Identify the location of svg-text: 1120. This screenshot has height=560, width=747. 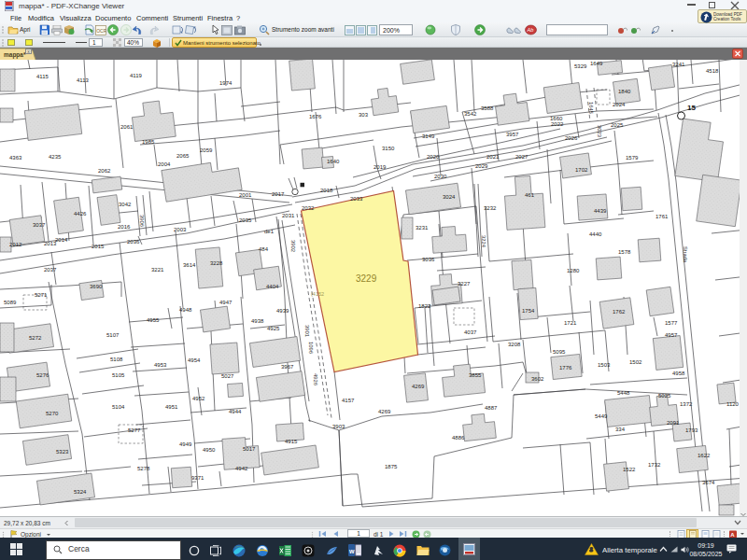
(733, 404).